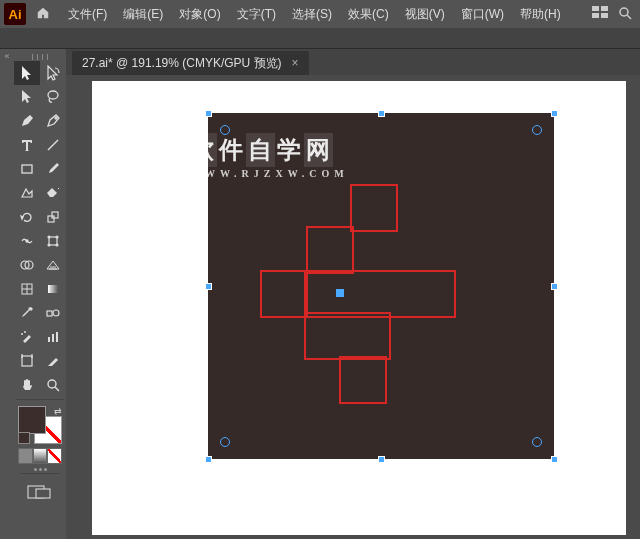  What do you see at coordinates (296, 63) in the screenshot?
I see `tab-close-icon: ×` at bounding box center [296, 63].